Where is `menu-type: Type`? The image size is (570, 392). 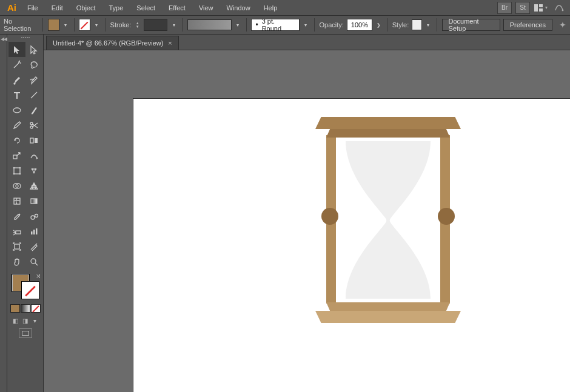
menu-type: Type is located at coordinates (116, 8).